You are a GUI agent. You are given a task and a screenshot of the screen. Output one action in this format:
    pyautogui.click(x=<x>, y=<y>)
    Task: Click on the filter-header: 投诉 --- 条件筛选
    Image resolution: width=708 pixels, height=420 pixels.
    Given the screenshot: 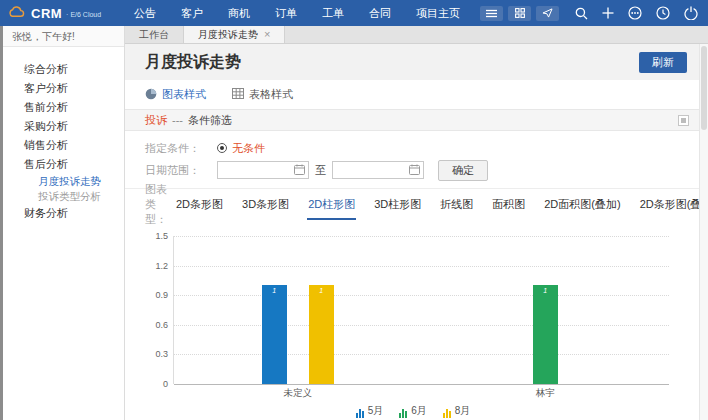 What is the action you would take?
    pyautogui.click(x=412, y=120)
    